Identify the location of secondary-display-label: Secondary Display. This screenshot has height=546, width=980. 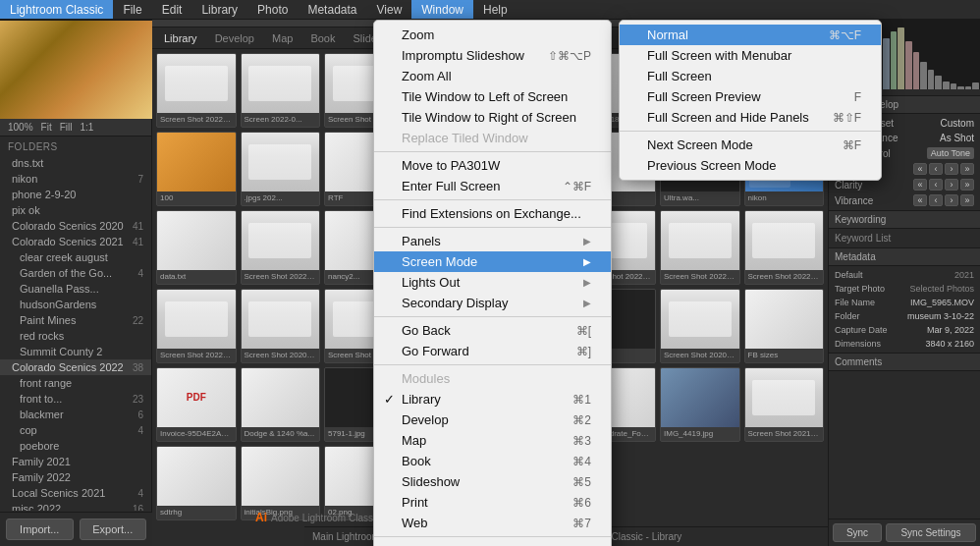
(455, 302).